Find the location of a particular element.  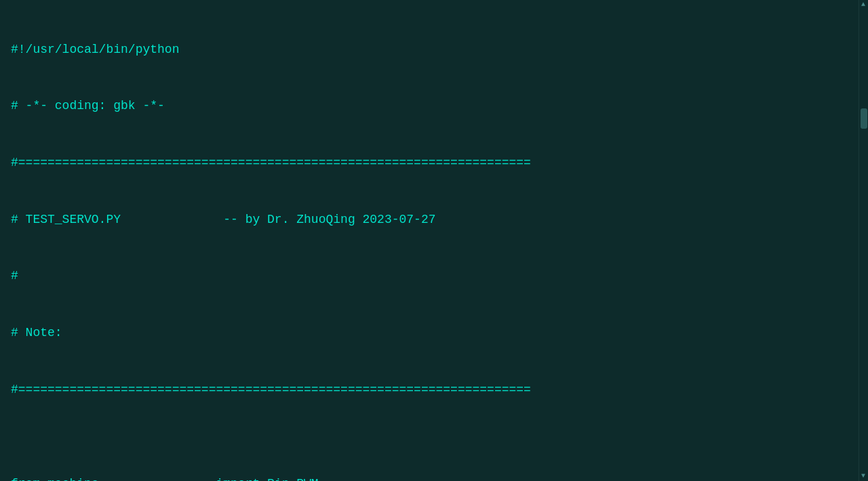

code-line-2: # -*- coding: gbk -*- is located at coordinates (434, 106).